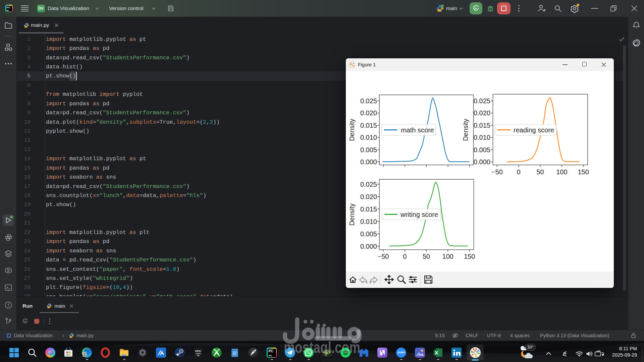  What do you see at coordinates (419, 215) in the screenshot?
I see `svg-text: writing score` at bounding box center [419, 215].